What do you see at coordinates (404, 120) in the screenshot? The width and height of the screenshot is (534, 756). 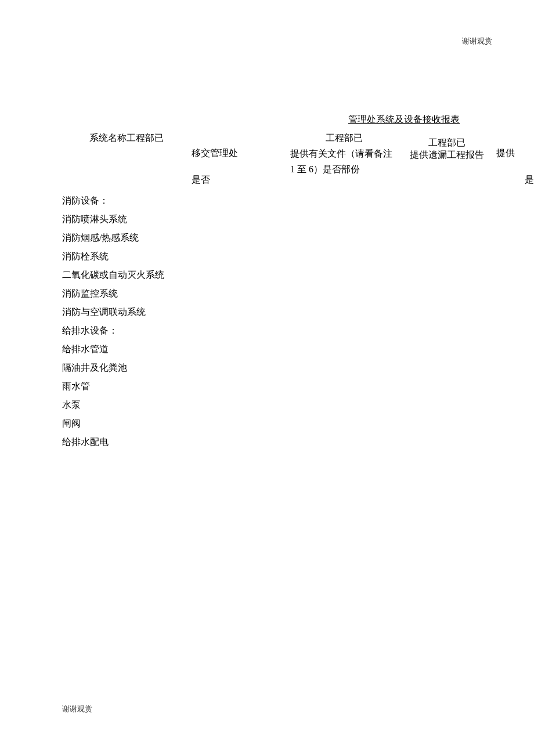 I see `document-title: 管理处系统及设备接收报表` at bounding box center [404, 120].